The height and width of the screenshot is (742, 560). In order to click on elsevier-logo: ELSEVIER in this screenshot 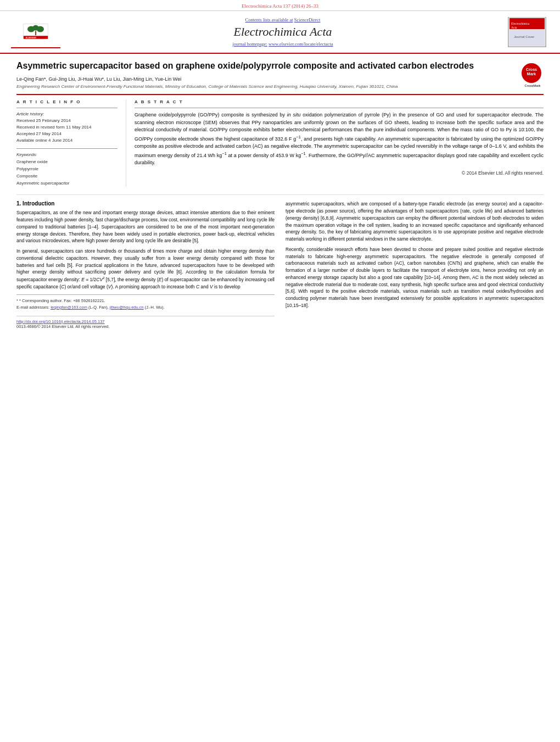, I will do `click(36, 32)`.